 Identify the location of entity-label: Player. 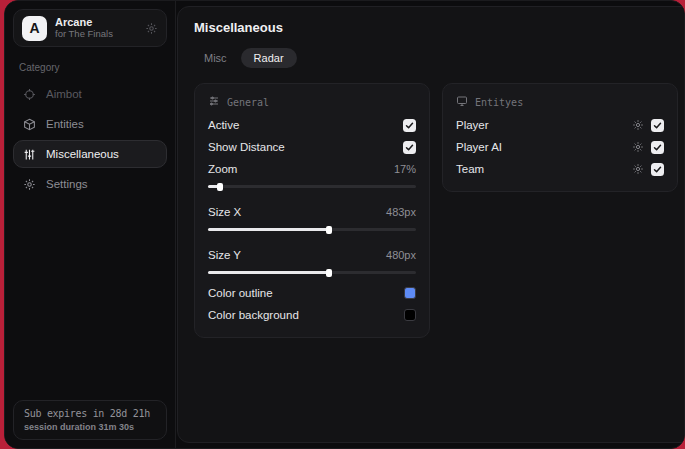
(472, 125).